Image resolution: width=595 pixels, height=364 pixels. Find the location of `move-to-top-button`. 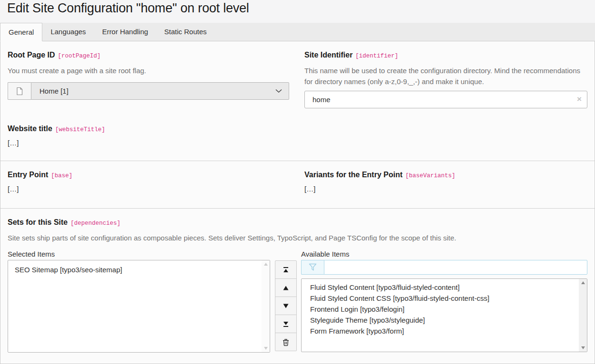

move-to-top-button is located at coordinates (286, 270).